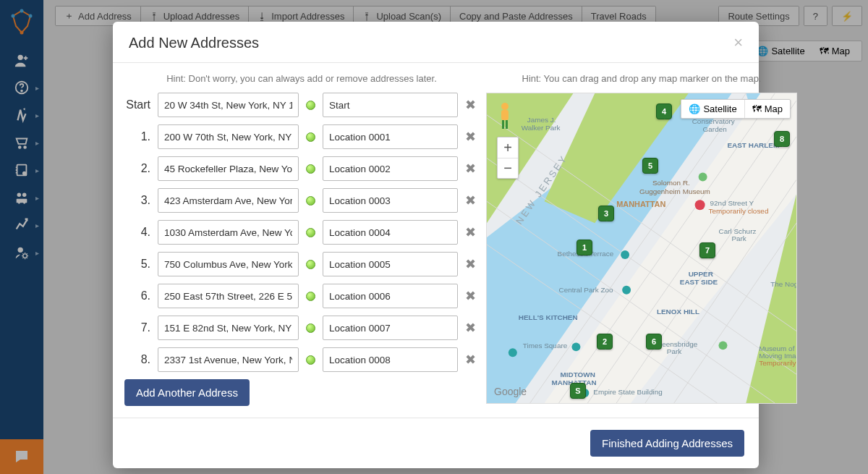  I want to click on start-location-input, so click(391, 105).